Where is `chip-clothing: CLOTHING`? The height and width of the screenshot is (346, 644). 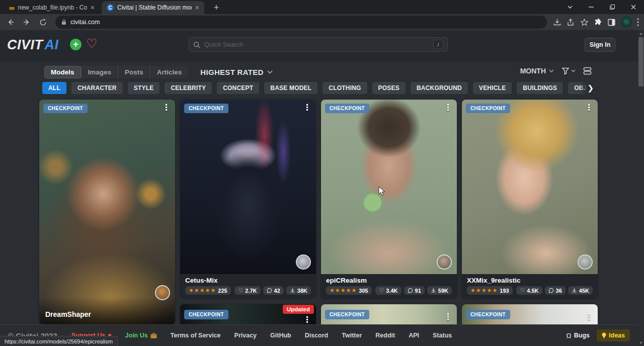 chip-clothing: CLOTHING is located at coordinates (345, 88).